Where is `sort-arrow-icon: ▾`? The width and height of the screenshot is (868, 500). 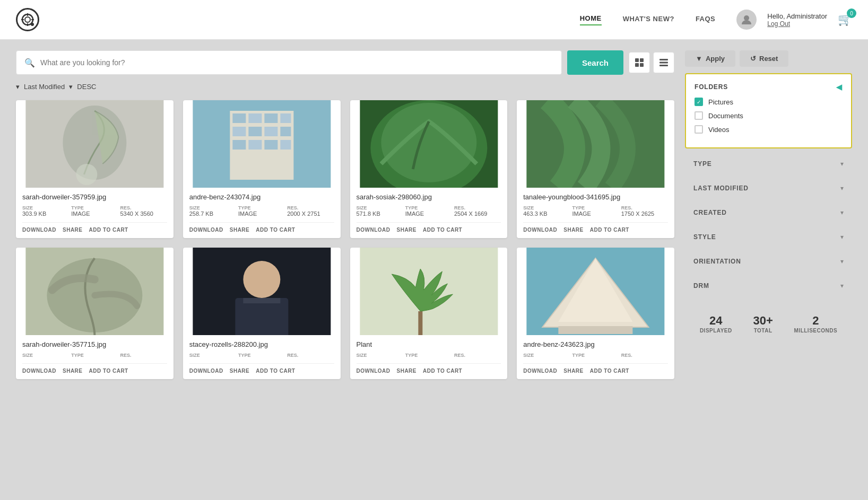 sort-arrow-icon: ▾ is located at coordinates (18, 87).